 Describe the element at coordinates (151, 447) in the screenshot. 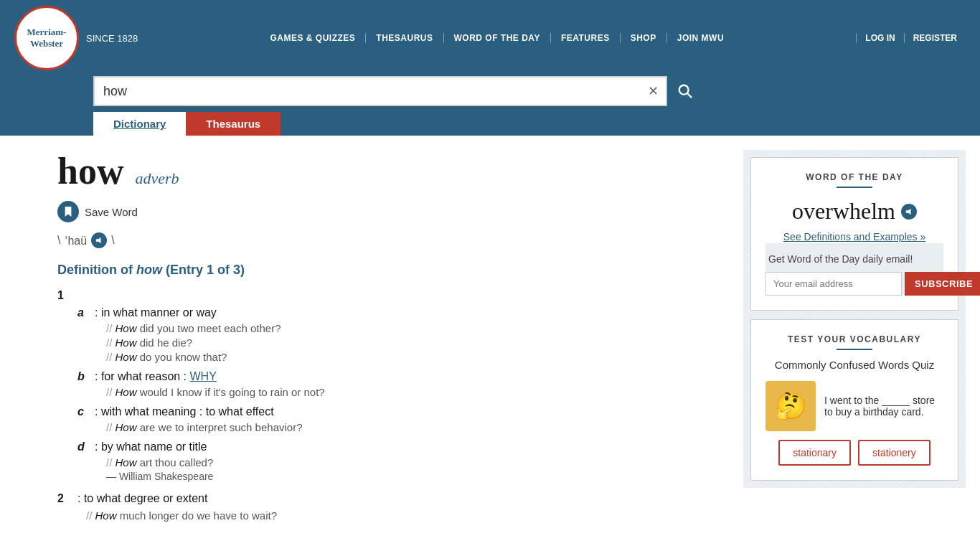

I see `def-1d-text: : by what name or title` at that location.